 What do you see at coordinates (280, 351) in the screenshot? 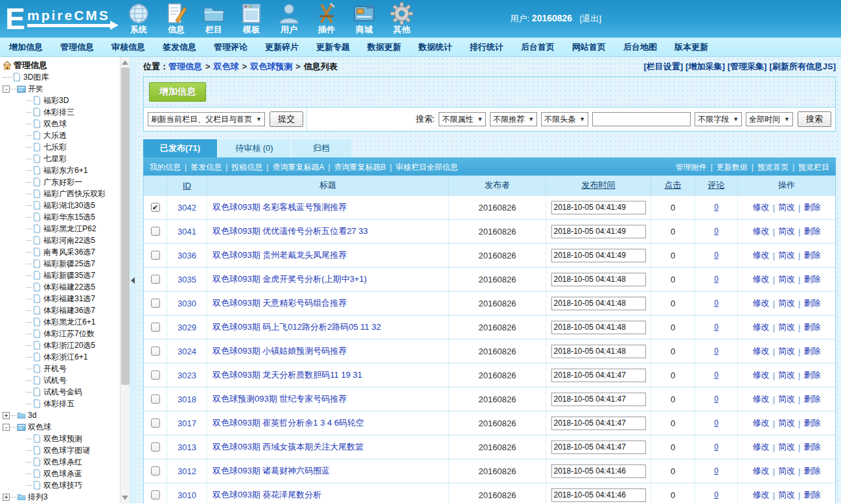
I see `info-title-link: 双色球093期 小镇姑娘预测号码推荐` at bounding box center [280, 351].